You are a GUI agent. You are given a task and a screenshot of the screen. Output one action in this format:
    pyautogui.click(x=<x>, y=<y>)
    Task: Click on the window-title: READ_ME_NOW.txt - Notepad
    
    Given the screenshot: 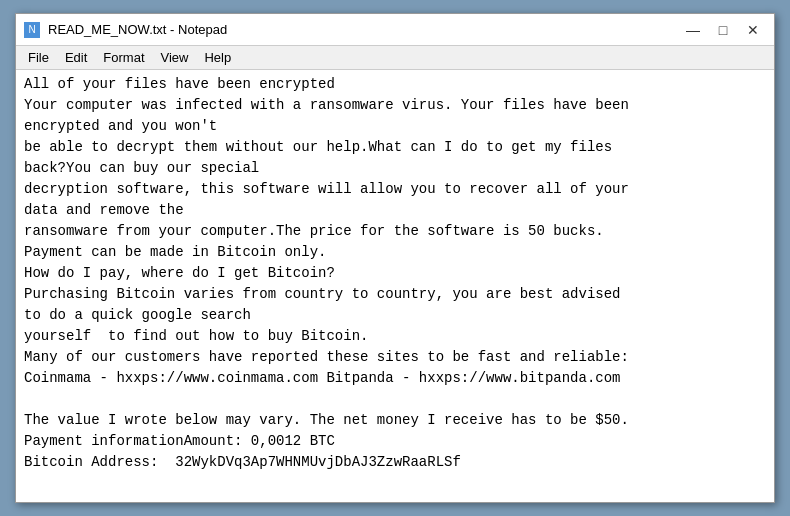 What is the action you would take?
    pyautogui.click(x=138, y=30)
    